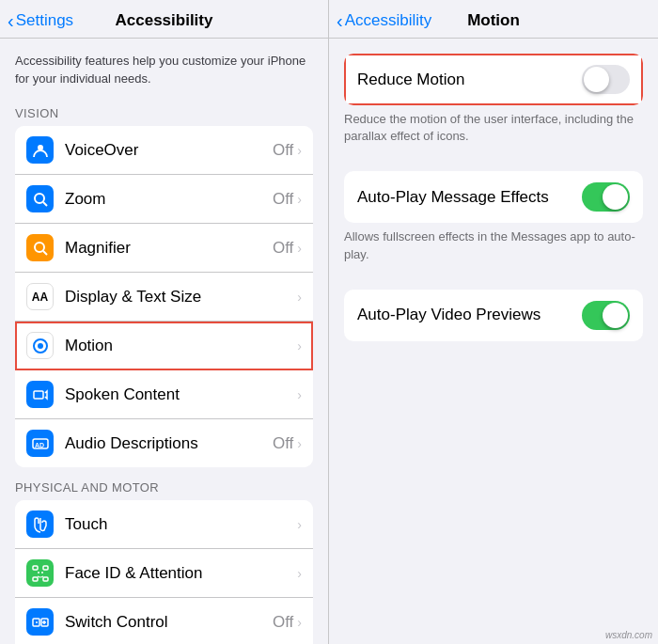  Describe the element at coordinates (164, 346) in the screenshot. I see `settings-item-motion: Motion›` at that location.